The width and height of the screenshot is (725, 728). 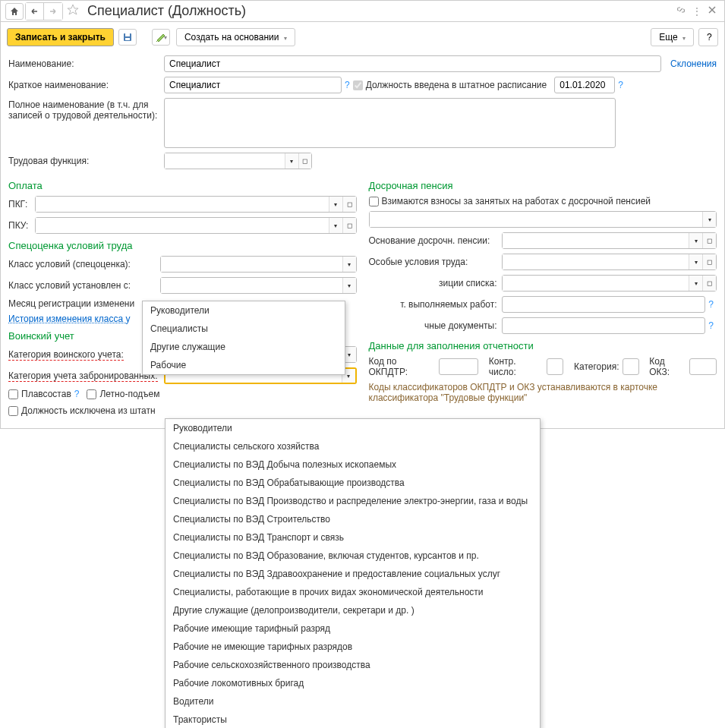 What do you see at coordinates (244, 365) in the screenshot?
I see `dropdown1-item: Рабочие` at bounding box center [244, 365].